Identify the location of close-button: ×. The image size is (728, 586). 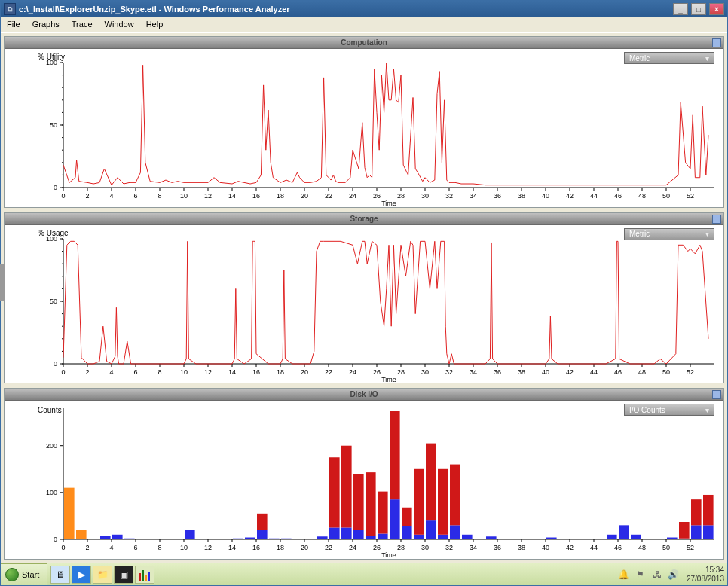
(717, 9).